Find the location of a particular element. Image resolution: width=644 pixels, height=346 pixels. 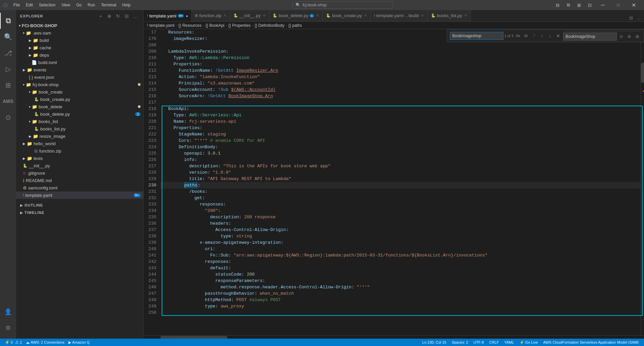

outline-section: ▶ OUTLINE is located at coordinates (80, 205).